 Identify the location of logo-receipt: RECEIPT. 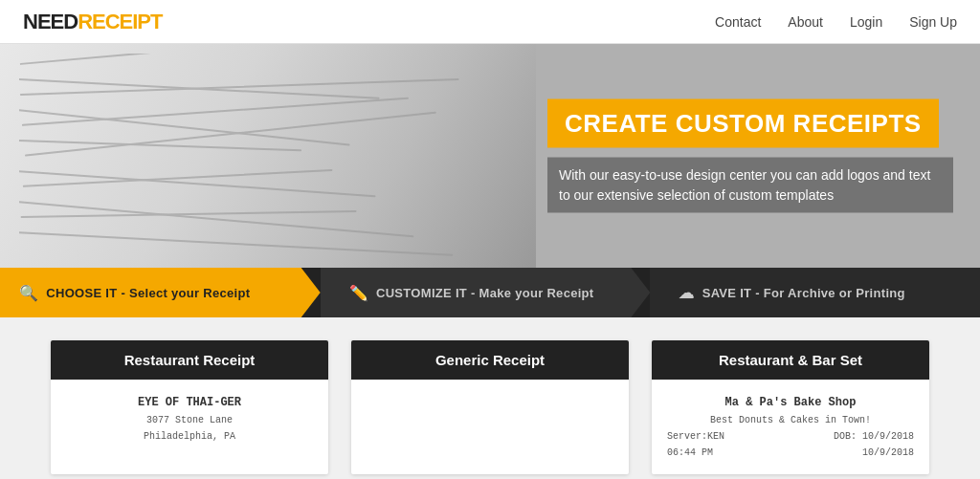
(120, 21).